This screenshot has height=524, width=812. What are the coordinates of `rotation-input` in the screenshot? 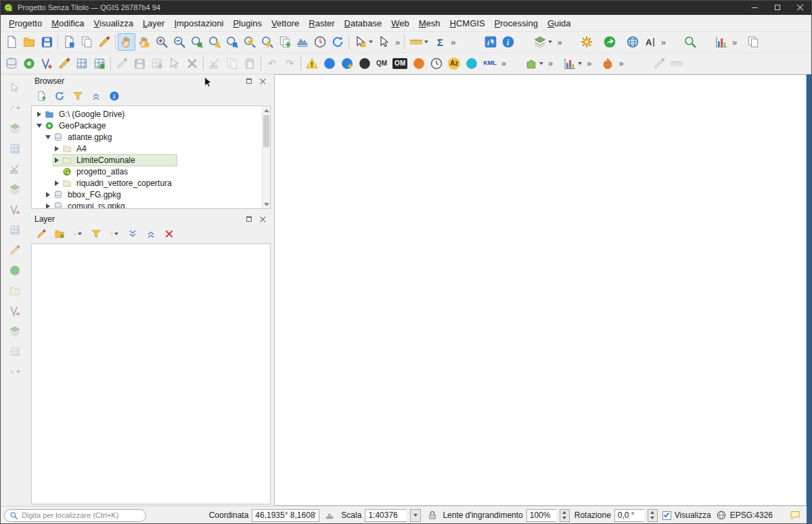 It's located at (629, 515).